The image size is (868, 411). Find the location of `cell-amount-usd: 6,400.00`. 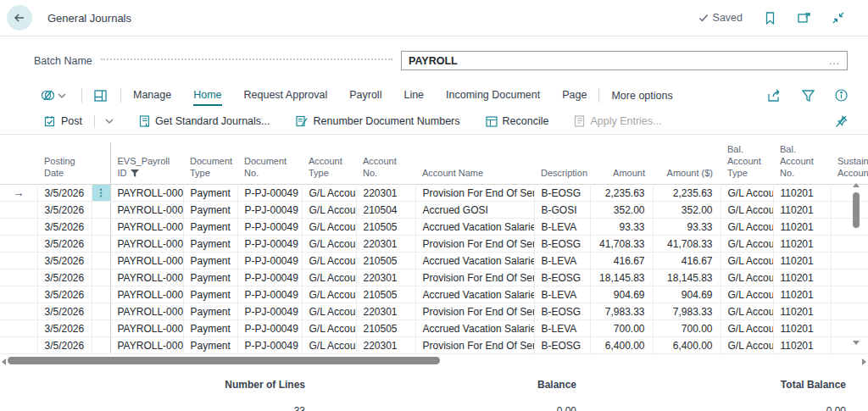

cell-amount-usd: 6,400.00 is located at coordinates (687, 346).